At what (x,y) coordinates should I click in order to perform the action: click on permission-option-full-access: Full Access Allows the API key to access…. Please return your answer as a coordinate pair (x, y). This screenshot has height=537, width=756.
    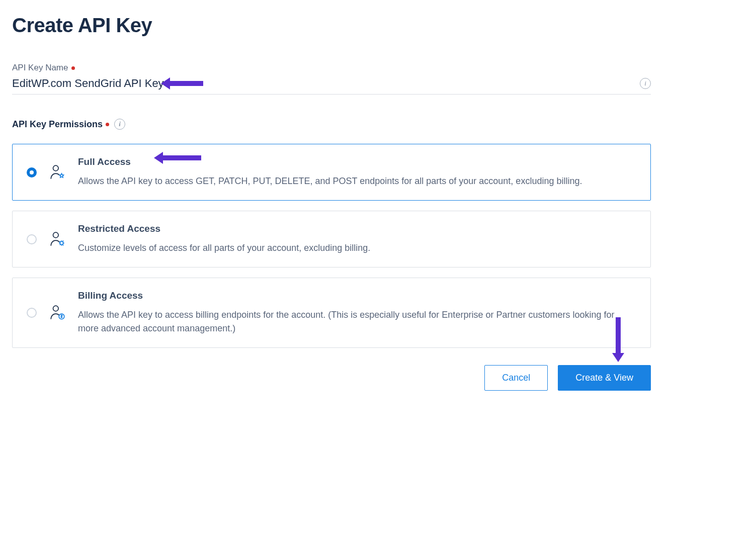
    Looking at the image, I should click on (331, 172).